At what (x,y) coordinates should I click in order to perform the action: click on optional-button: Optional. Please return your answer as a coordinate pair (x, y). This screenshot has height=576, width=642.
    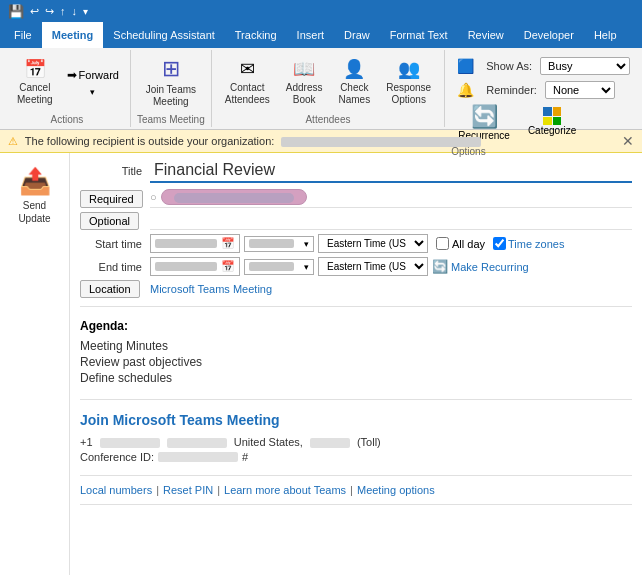
    Looking at the image, I should click on (110, 221).